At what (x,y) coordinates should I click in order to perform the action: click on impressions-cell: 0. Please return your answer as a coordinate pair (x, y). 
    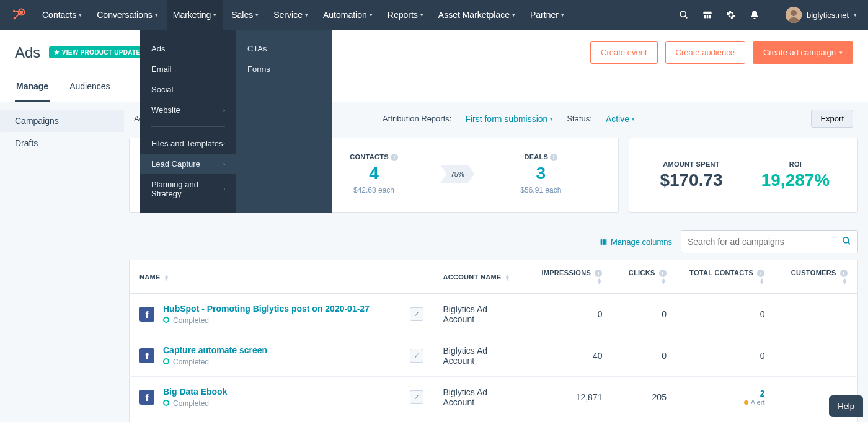
    Looking at the image, I should click on (569, 315).